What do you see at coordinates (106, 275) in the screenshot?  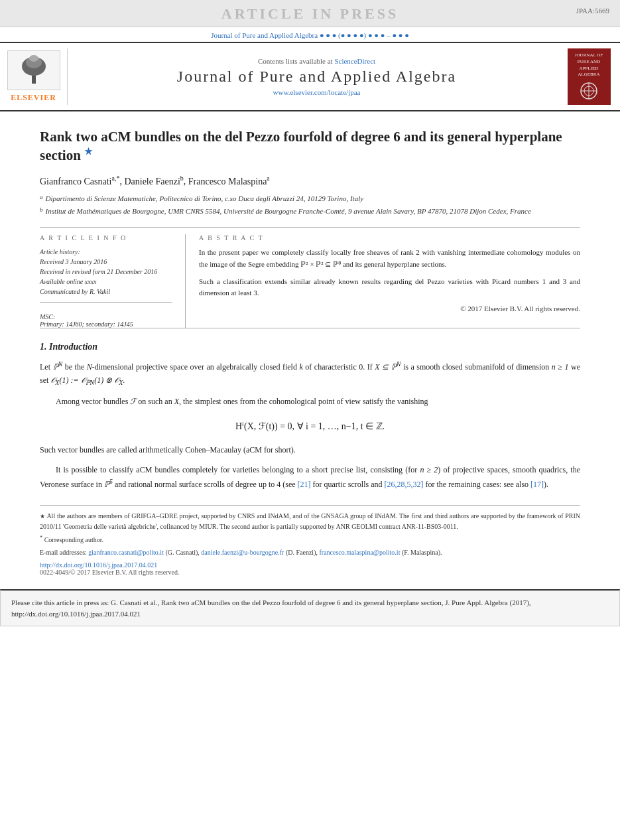 I see `article-history: Article history: Received 3 January 2016…` at bounding box center [106, 275].